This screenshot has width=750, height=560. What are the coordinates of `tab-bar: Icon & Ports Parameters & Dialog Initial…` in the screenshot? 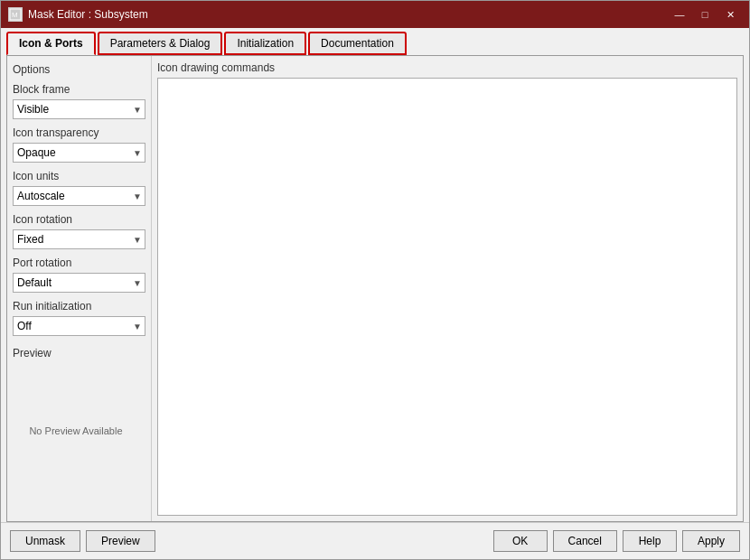 It's located at (375, 42).